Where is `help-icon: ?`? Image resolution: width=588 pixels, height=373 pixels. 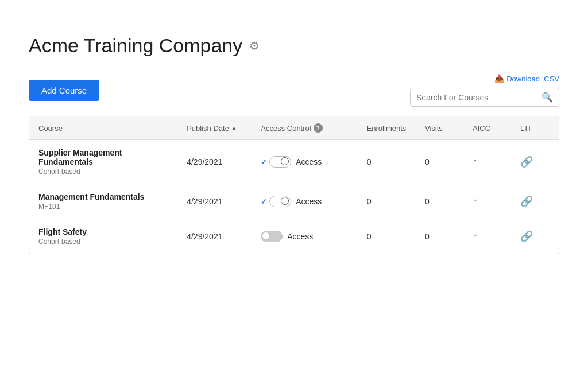
help-icon: ? is located at coordinates (318, 128).